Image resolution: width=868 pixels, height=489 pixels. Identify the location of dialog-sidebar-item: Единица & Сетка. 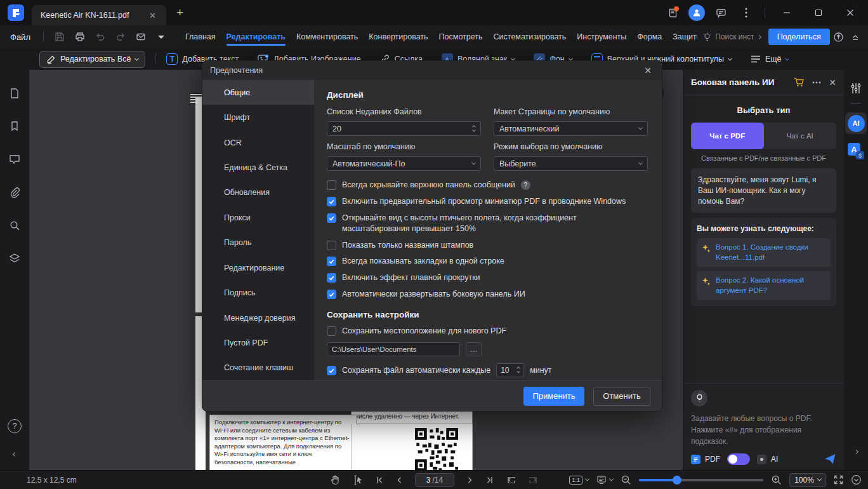
(258, 168).